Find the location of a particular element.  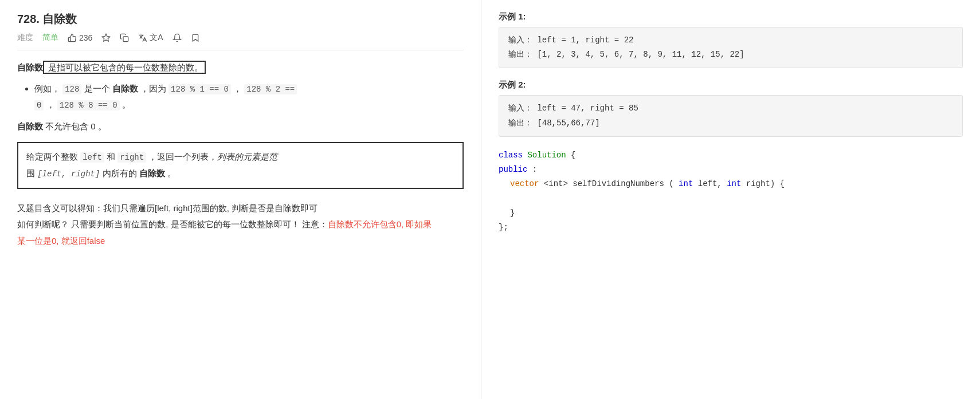

translate-label: 文A is located at coordinates (156, 38).